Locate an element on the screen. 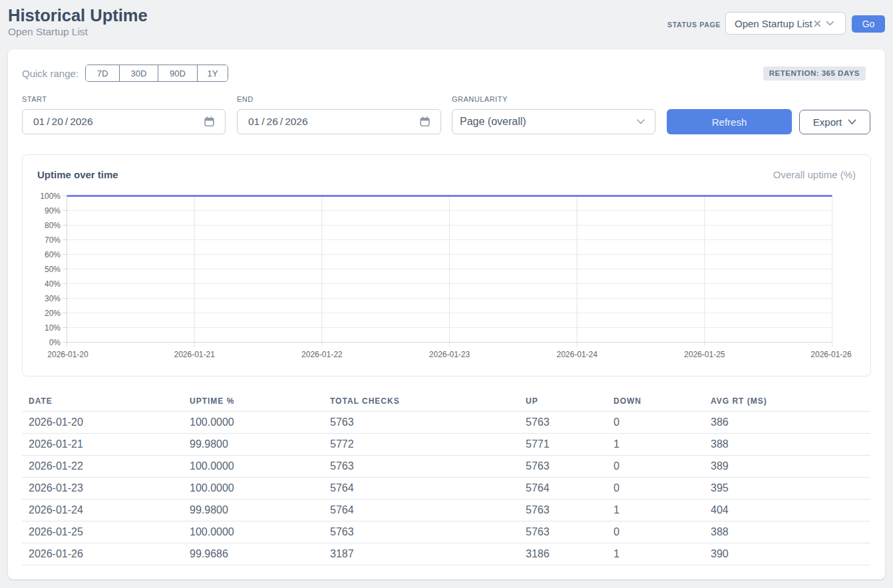 The height and width of the screenshot is (588, 893). svg-text: 2026-01-22 is located at coordinates (322, 355).